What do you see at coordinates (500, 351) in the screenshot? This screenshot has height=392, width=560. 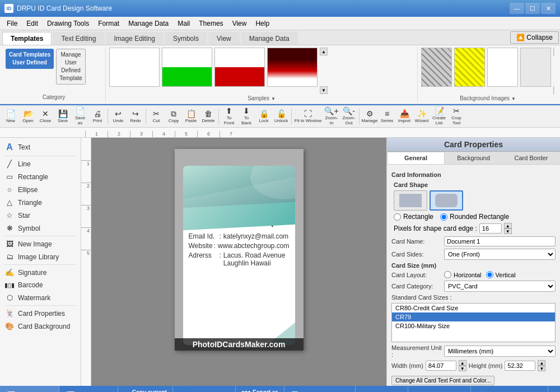 I see `measurement-select: Millimeters (mm) Inches Pixels` at bounding box center [500, 351].